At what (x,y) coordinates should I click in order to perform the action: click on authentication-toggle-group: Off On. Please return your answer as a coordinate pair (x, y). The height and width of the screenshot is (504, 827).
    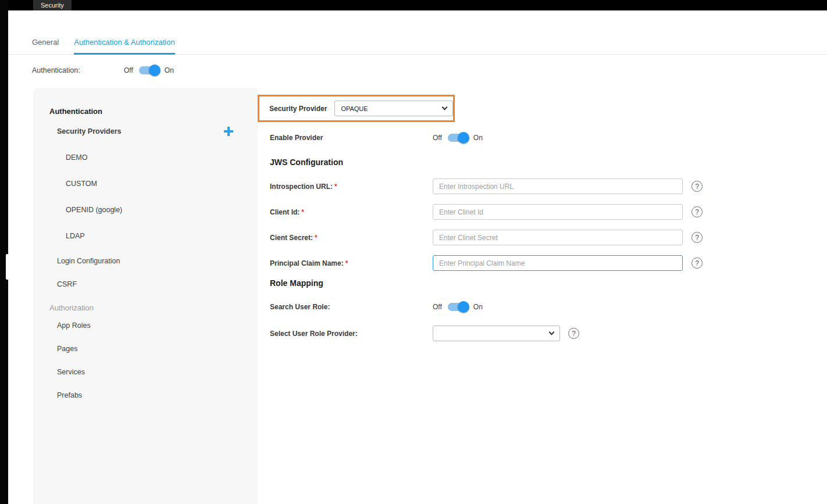
    Looking at the image, I should click on (149, 70).